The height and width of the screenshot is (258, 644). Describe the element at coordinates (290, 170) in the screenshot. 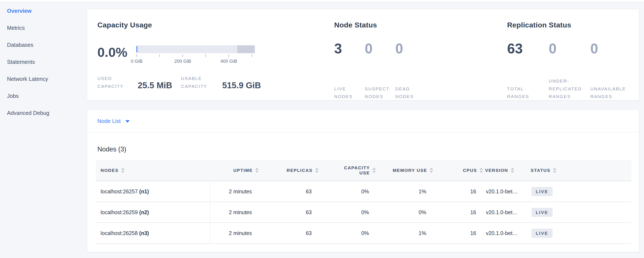

I see `column-header-replicas: REPLICAS` at that location.